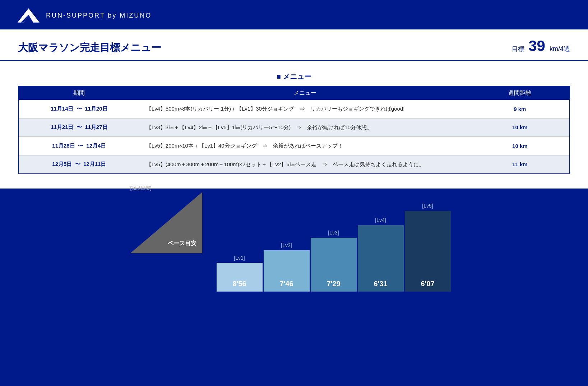  What do you see at coordinates (294, 93) in the screenshot?
I see `table-header-row: 期間 メニュー 週間距離` at bounding box center [294, 93].